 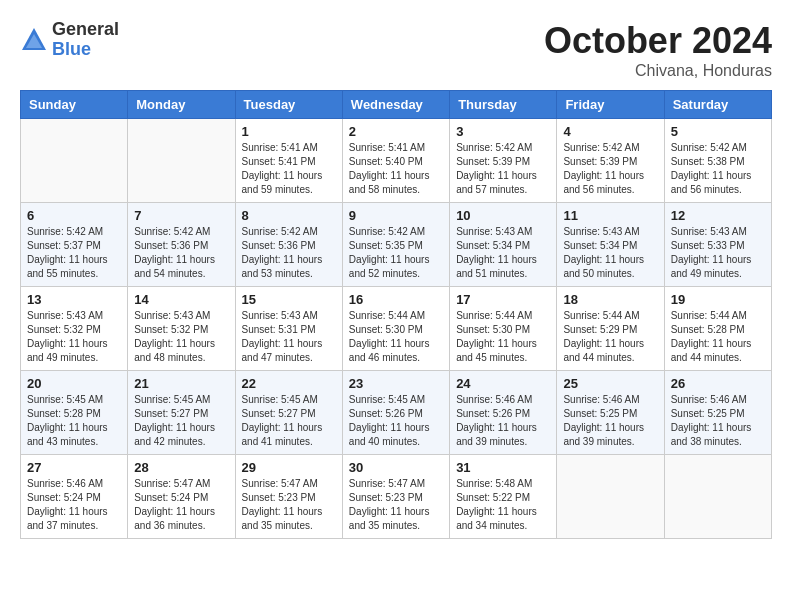 I want to click on day-number: 1, so click(x=289, y=132).